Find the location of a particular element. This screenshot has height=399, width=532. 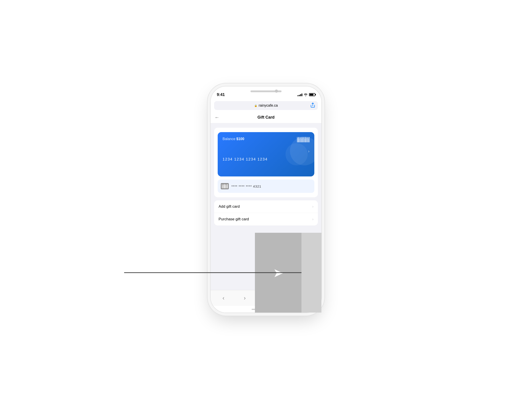

balance-amount: $100 is located at coordinates (240, 139).